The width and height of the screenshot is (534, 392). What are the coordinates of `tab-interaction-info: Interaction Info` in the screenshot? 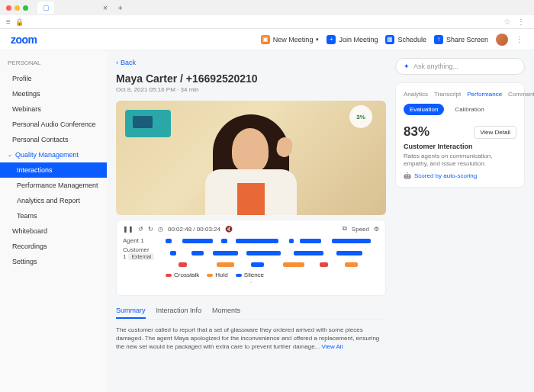 It's located at (179, 311).